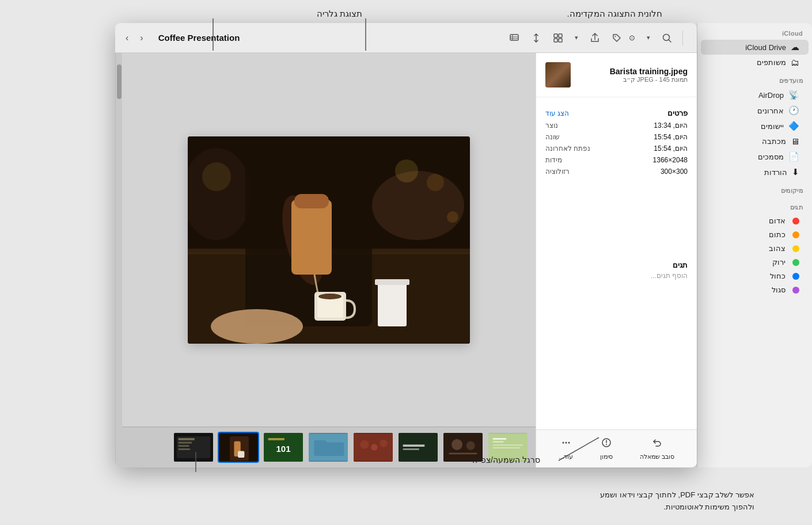  Describe the element at coordinates (614, 14) in the screenshot. I see `annotation-preview-panel: חלונית התצוגה המקדימה.` at that location.